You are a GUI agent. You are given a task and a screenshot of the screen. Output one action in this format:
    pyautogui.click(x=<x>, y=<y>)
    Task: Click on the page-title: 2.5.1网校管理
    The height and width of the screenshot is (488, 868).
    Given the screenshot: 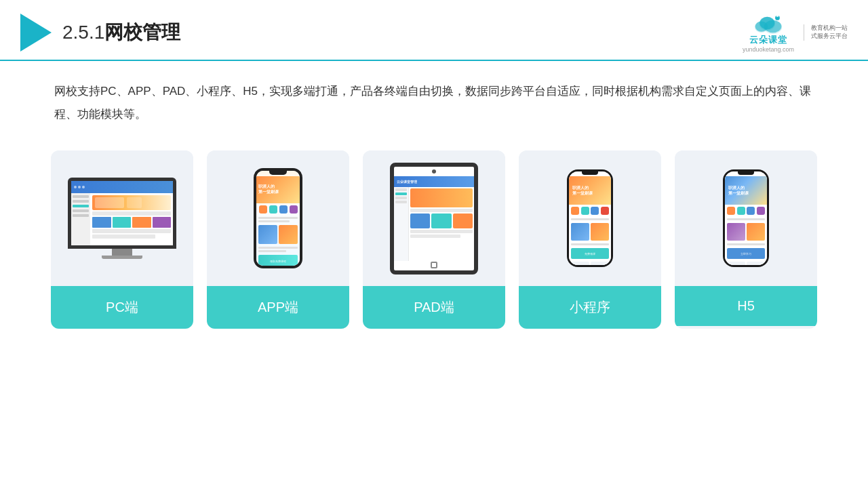 What is the action you would take?
    pyautogui.click(x=121, y=33)
    